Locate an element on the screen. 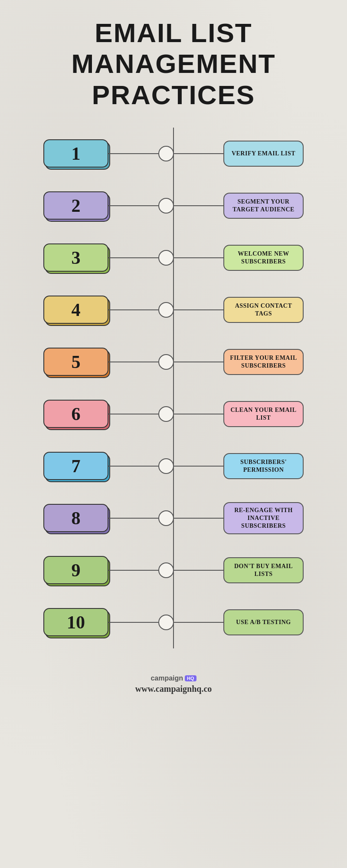  label-box-6: CLEAN YOUR EMAIL LIST is located at coordinates (264, 414).